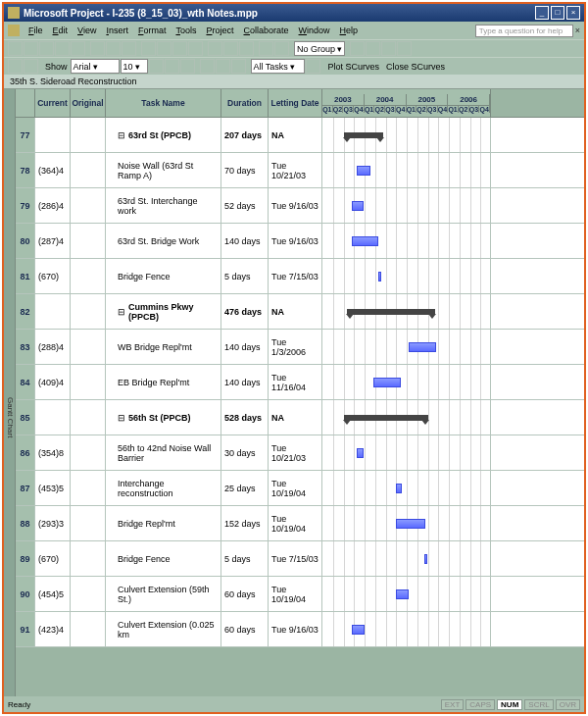 The width and height of the screenshot is (588, 716). Describe the element at coordinates (25, 135) in the screenshot. I see `row-number: 77` at that location.